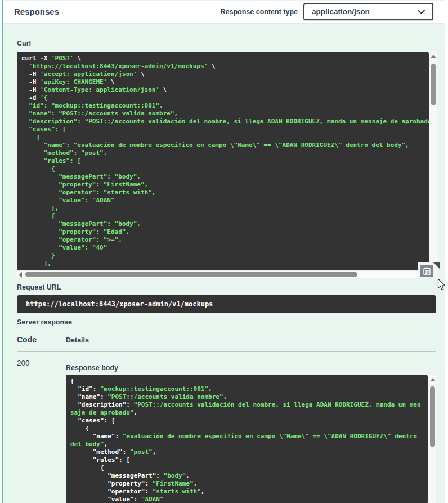  I want to click on request-url-bar: https://localhost:8443/xposer-admin/v1/m…, so click(226, 304).